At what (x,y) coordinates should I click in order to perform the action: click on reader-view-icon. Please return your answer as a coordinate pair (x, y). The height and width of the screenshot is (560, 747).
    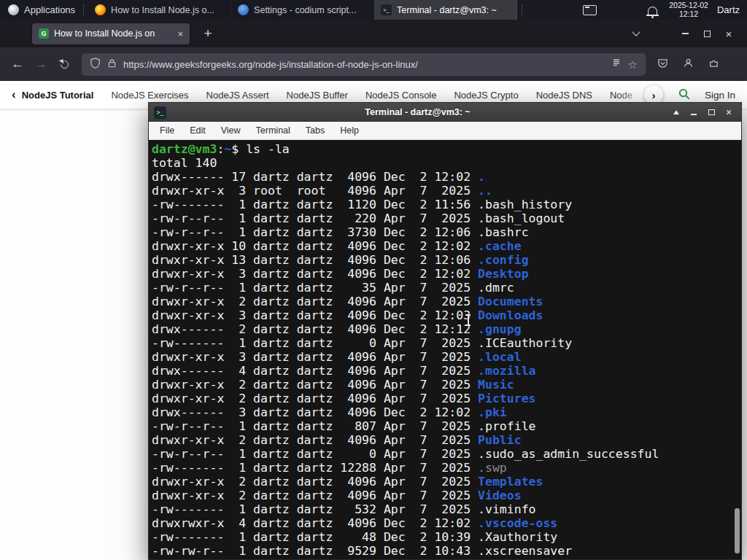
    Looking at the image, I should click on (616, 64).